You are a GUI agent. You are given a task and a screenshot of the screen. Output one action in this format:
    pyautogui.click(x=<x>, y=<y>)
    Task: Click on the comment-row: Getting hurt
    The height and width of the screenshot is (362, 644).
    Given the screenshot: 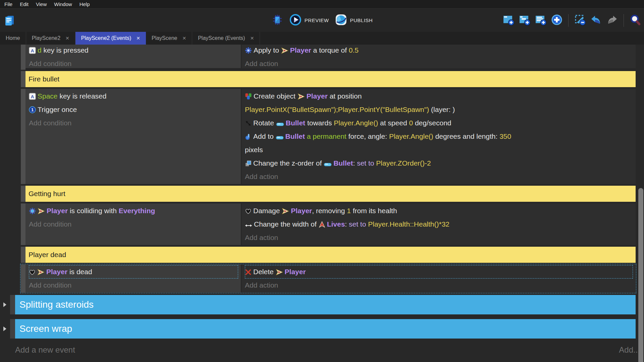 What is the action you would take?
    pyautogui.click(x=328, y=194)
    